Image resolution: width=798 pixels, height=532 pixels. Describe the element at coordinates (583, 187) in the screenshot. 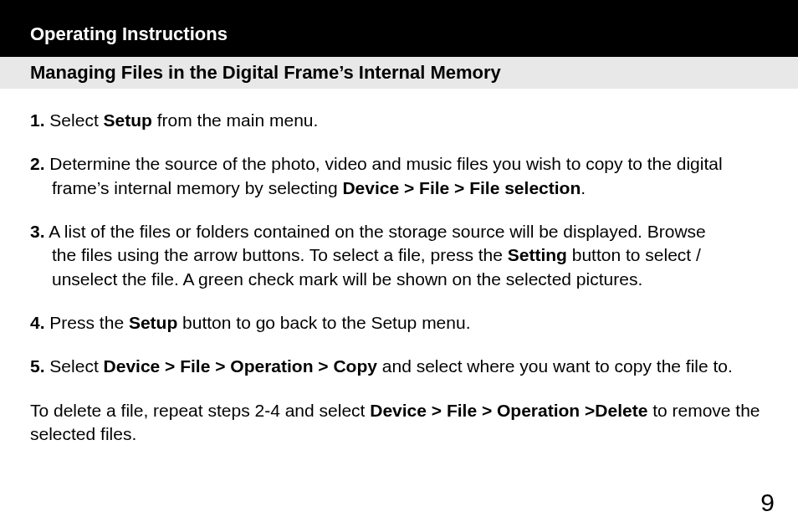

I see `step-text: .` at that location.